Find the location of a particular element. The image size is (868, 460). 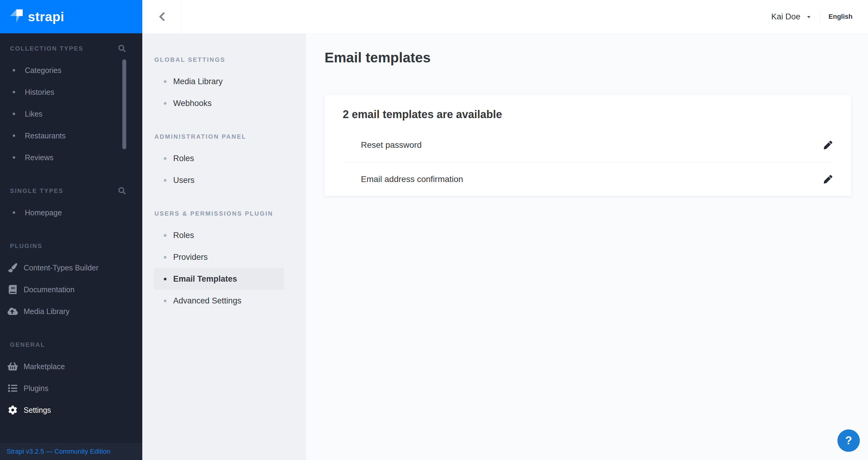

administration-panel-header: ADMINISTRATION PANEL is located at coordinates (194, 137).